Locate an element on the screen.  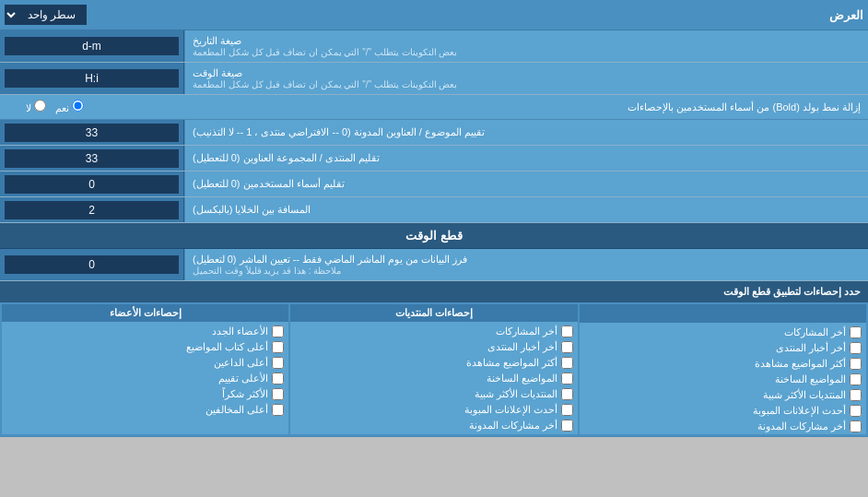
stats-item: الأكثر شكراً is located at coordinates (146, 395).